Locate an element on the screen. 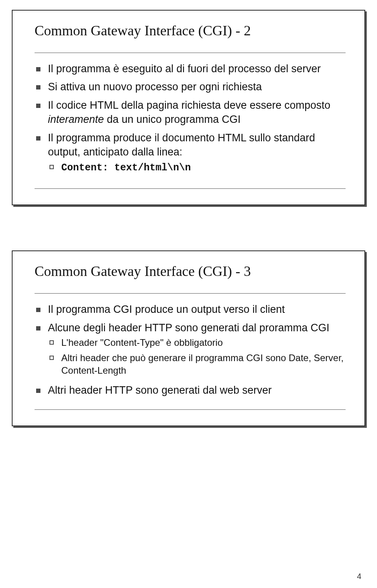 This screenshot has height=588, width=377. page-number: 4 is located at coordinates (359, 576).